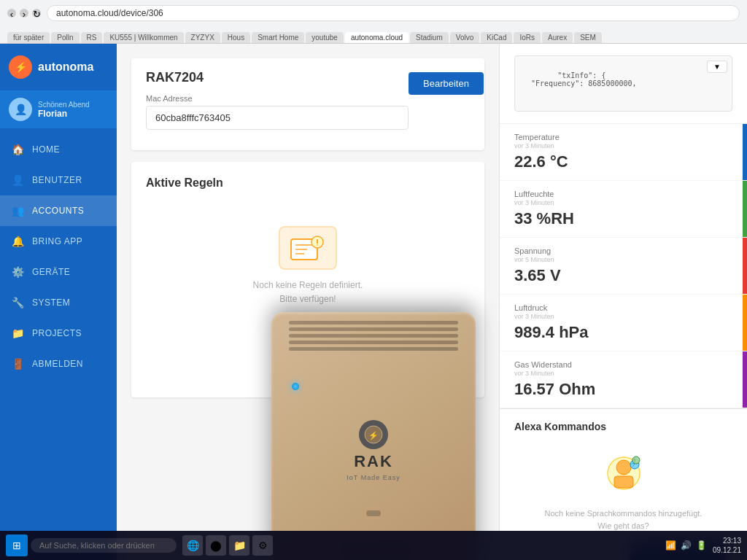  I want to click on taskbar-clock: 23:13 09.12.21, so click(727, 545).